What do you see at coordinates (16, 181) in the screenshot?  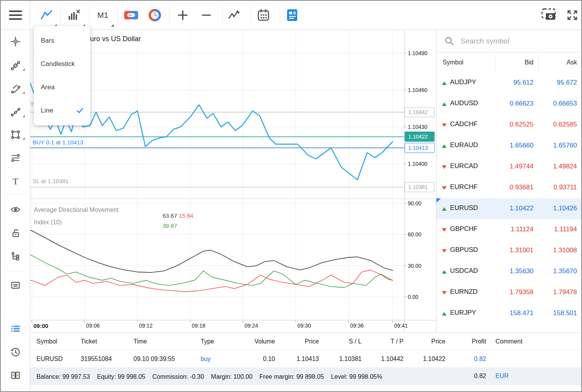 I see `svg-text: T` at bounding box center [16, 181].